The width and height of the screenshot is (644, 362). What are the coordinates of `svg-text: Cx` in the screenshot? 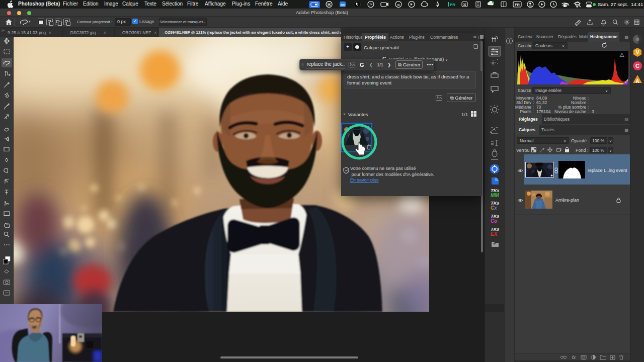 It's located at (494, 208).